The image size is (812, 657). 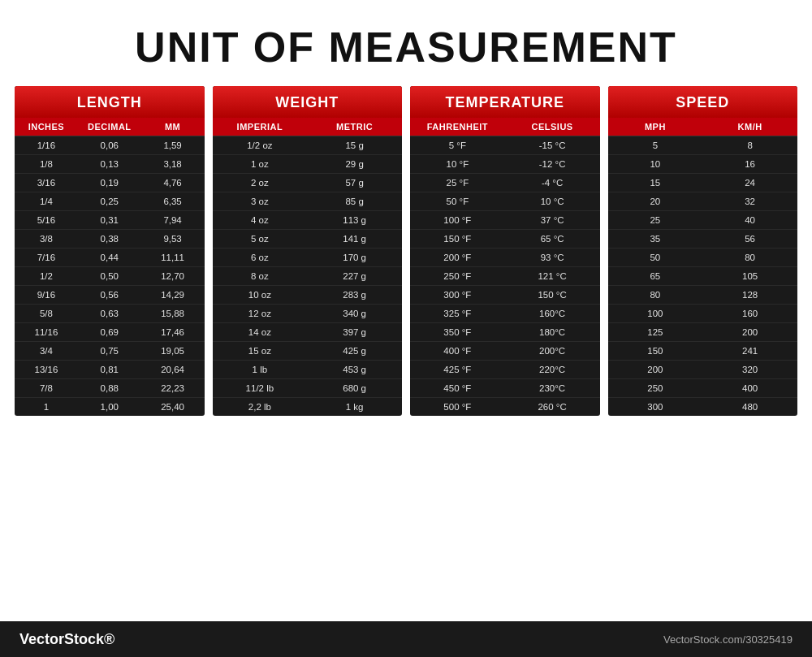 I want to click on footer: VectorStock® VectorStock.com/30325419, so click(x=406, y=639).